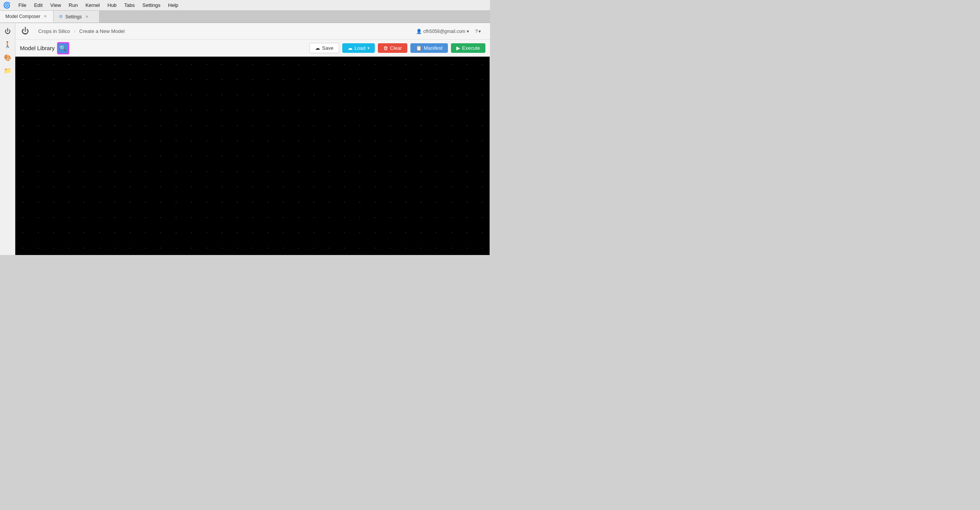 Image resolution: width=980 pixels, height=510 pixels. I want to click on menu-bar: 🌀 File Edit View Run Kernel Hub Tabs Set…, so click(245, 5).